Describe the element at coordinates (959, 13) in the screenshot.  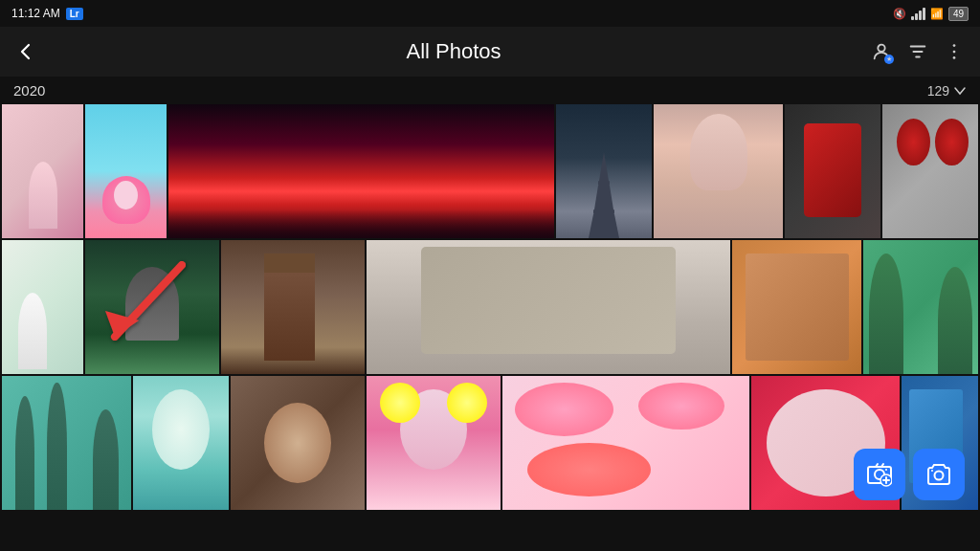
I see `battery-indicator: 49` at that location.